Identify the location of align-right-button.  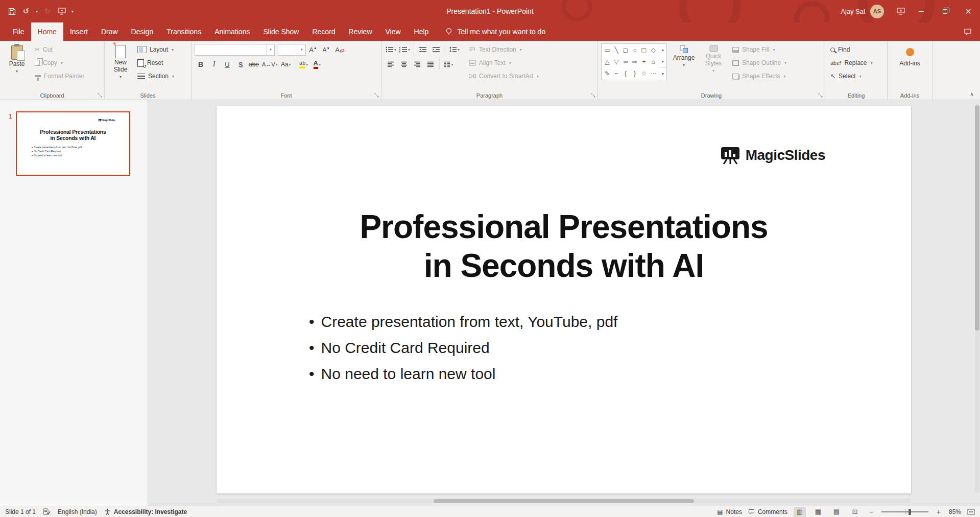
(417, 64).